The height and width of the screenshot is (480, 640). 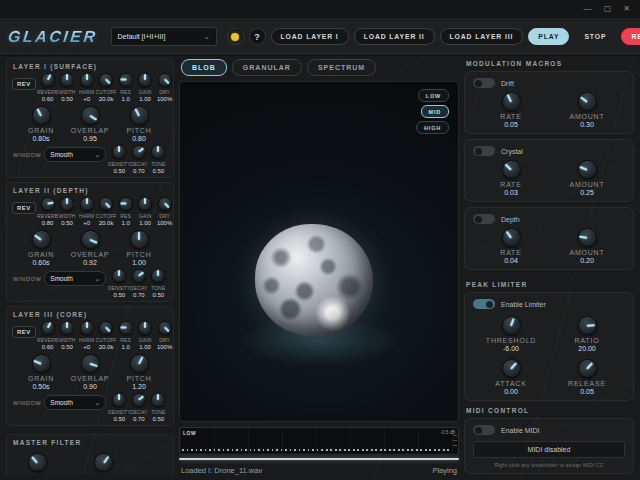 I want to click on maximize-icon: ▢, so click(x=608, y=9).